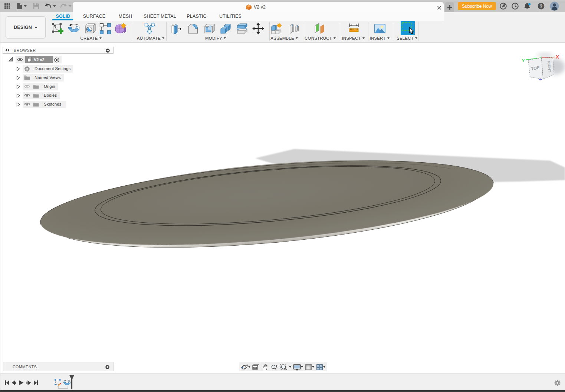 The width and height of the screenshot is (565, 392). Describe the element at coordinates (309, 367) in the screenshot. I see `grid-settings-icon` at that location.